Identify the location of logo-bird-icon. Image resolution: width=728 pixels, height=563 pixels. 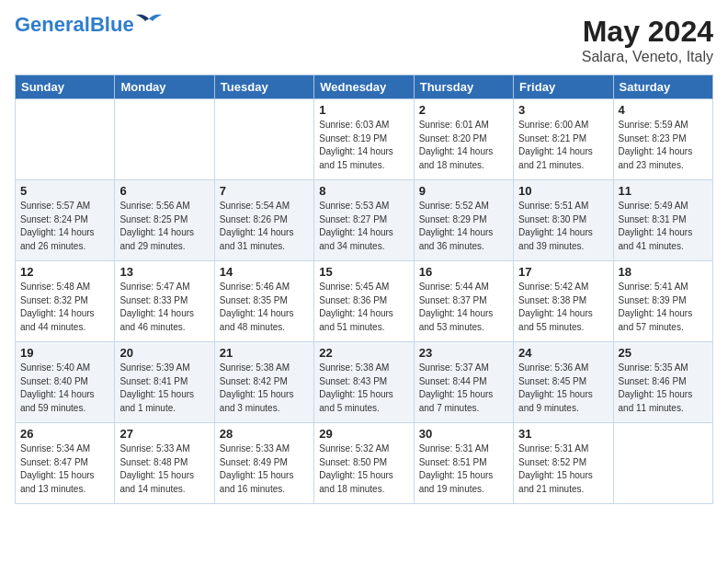
(149, 21).